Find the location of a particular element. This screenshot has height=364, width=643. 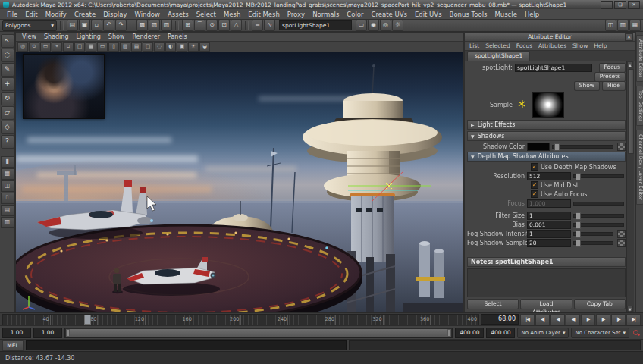

layout-single-pane-icon: ▮ is located at coordinates (8, 162).